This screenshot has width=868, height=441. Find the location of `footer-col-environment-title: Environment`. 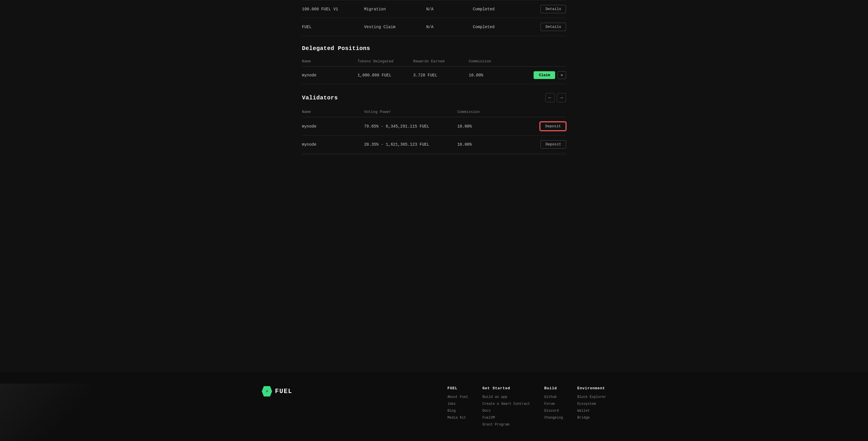

footer-col-environment-title: Environment is located at coordinates (592, 388).